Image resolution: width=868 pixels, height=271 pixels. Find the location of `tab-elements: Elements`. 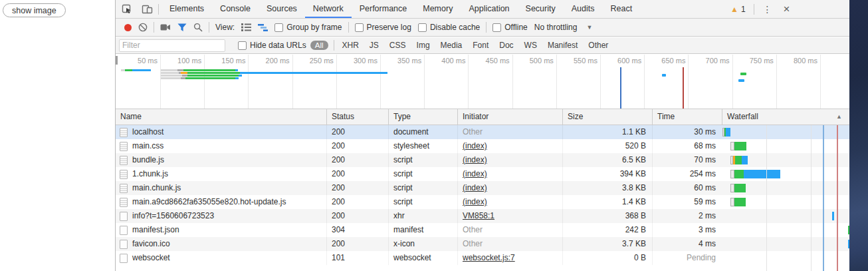

tab-elements: Elements is located at coordinates (187, 9).